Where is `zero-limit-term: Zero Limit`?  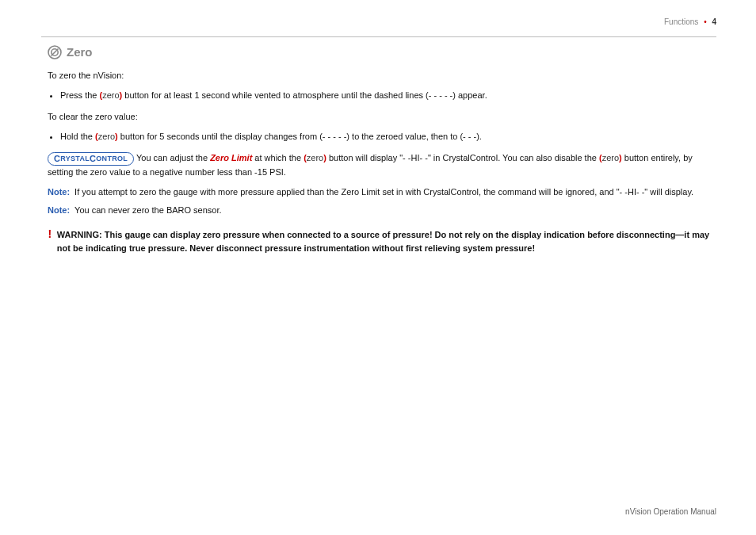
zero-limit-term: Zero Limit is located at coordinates (231, 158).